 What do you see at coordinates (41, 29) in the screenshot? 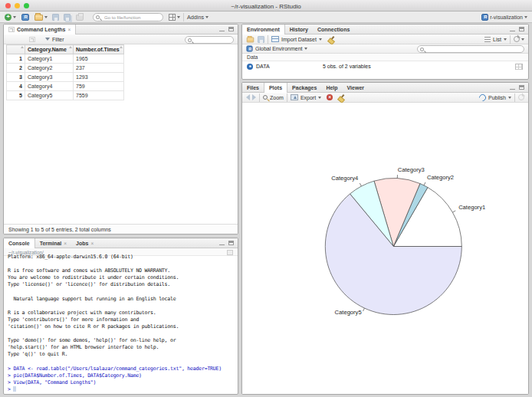
I see `tab-label: Command Lengths` at bounding box center [41, 29].